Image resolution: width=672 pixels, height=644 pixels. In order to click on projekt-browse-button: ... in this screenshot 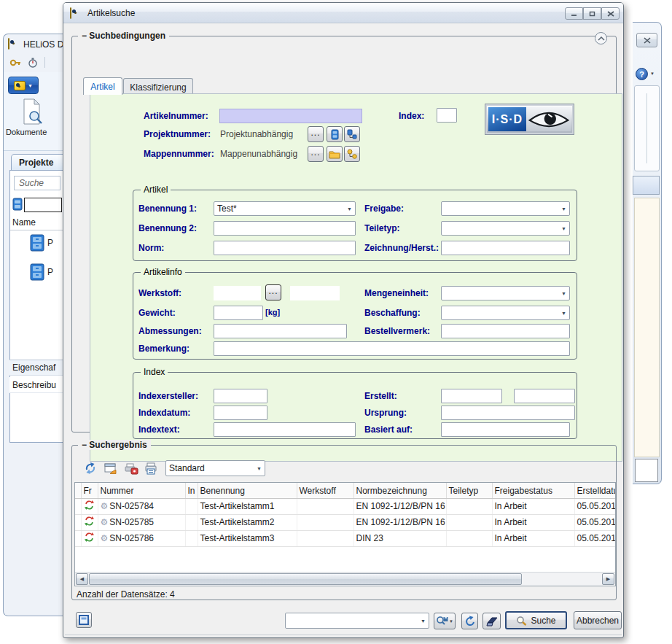, I will do `click(316, 134)`.